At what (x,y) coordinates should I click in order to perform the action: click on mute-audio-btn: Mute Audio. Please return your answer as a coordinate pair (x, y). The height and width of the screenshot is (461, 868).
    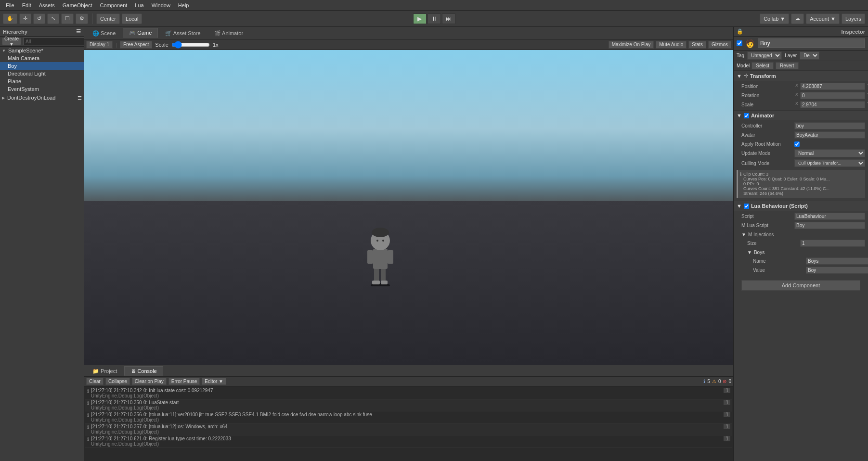
    Looking at the image, I should click on (671, 45).